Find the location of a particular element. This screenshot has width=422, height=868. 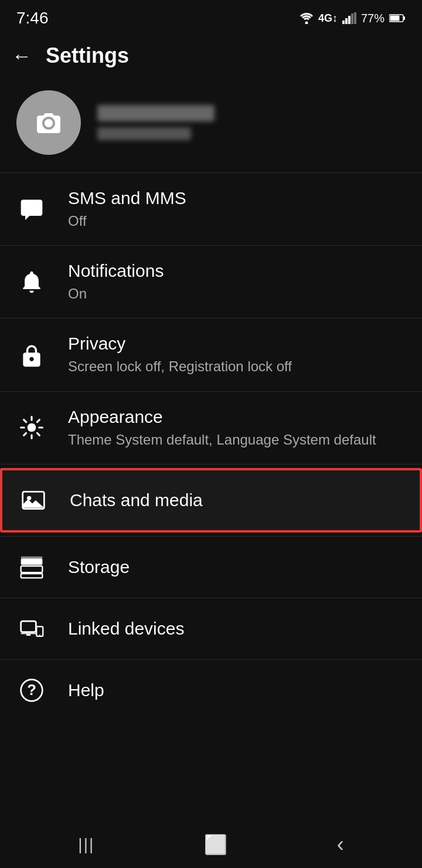

item-title-chats: Chats and media is located at coordinates (136, 500).